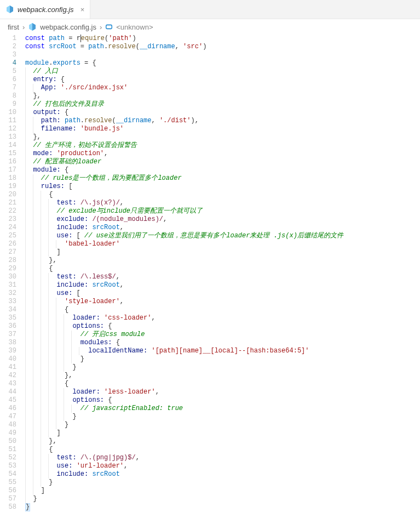 The width and height of the screenshot is (420, 518). What do you see at coordinates (8, 244) in the screenshot?
I see `line-number: 26` at bounding box center [8, 244].